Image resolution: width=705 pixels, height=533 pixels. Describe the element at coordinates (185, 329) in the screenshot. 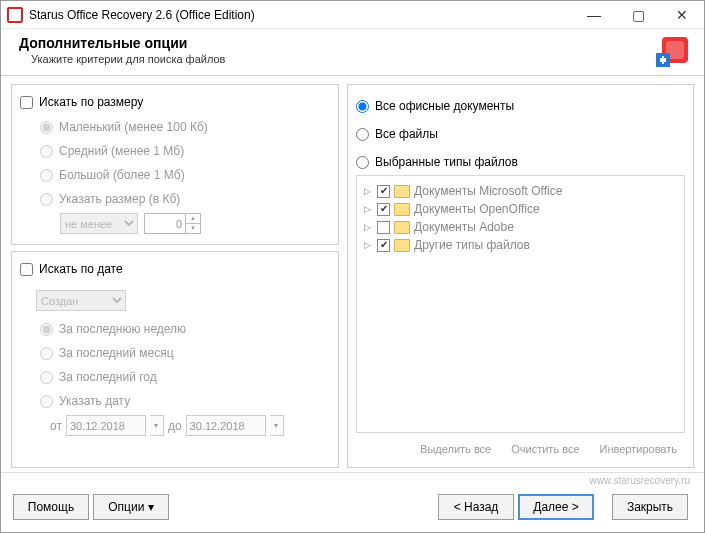

I see `date-last-week-radio: За последнюю неделю` at that location.